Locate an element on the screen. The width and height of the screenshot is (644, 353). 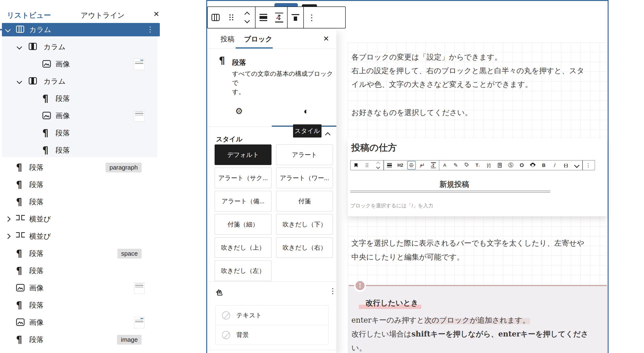
circle-button: O is located at coordinates (522, 165).